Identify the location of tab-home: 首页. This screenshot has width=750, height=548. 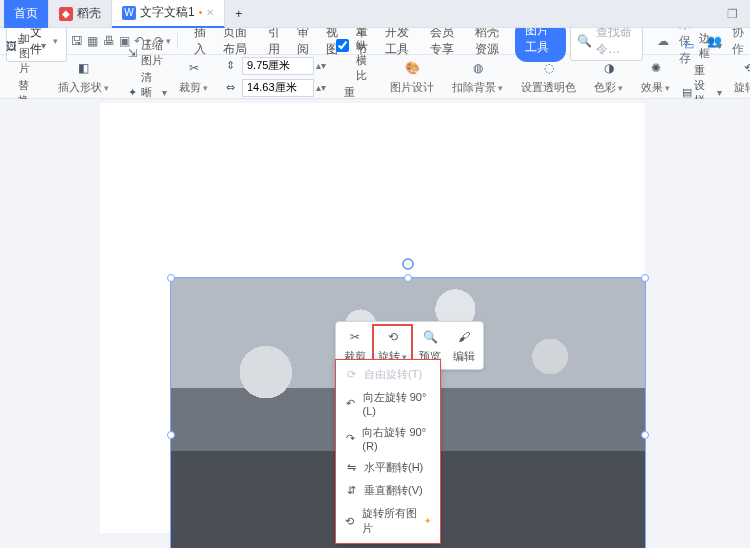
(26, 14).